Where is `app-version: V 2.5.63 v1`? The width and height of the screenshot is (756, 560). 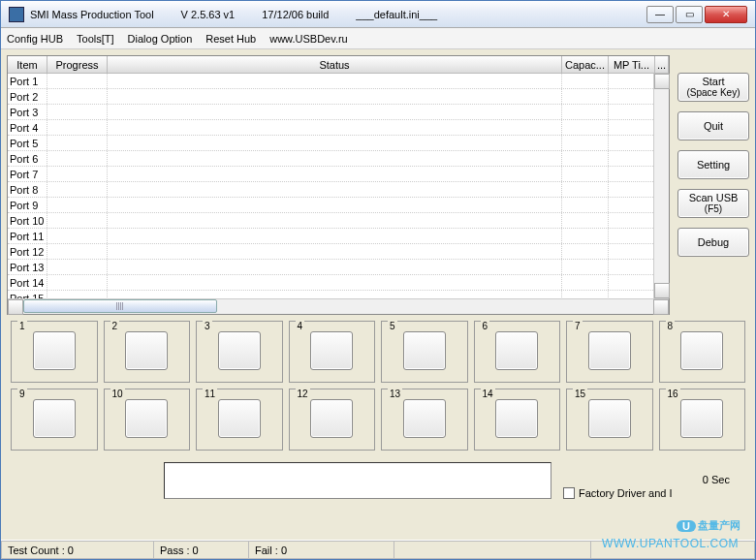 app-version: V 2.5.63 v1 is located at coordinates (208, 15).